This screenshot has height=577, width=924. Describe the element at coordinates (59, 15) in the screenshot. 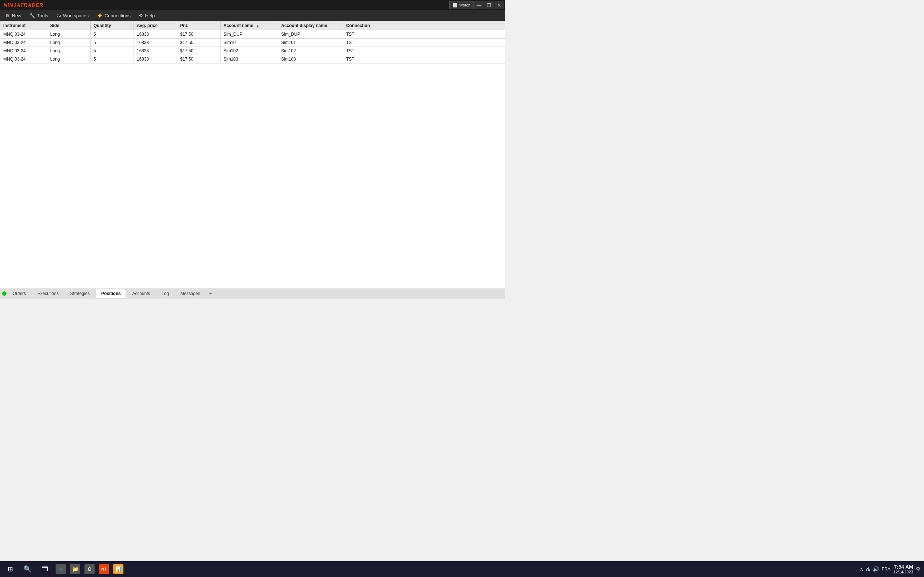

I see `workspaces-icon: 🗂` at that location.